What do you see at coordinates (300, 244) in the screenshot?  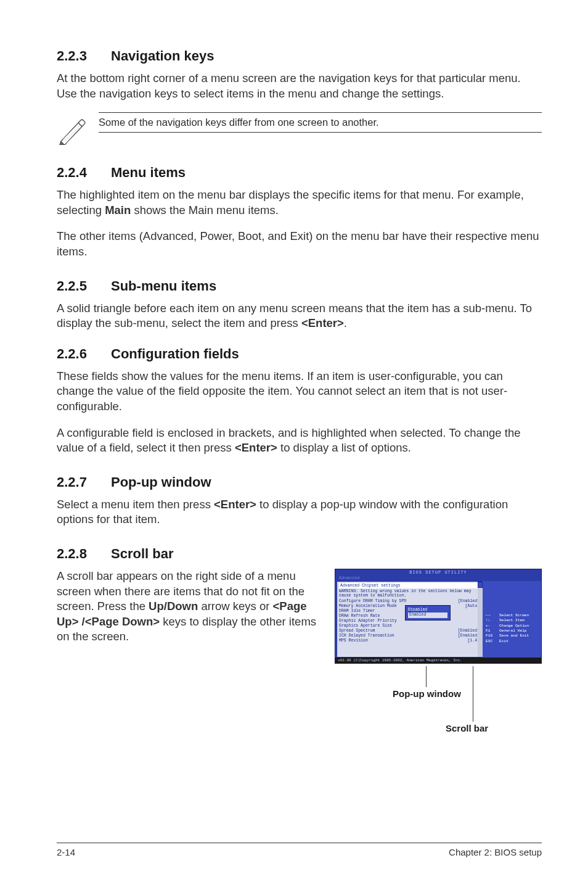 I see `paragraph: The other items (Advanced, Power, Boot, …` at bounding box center [300, 244].